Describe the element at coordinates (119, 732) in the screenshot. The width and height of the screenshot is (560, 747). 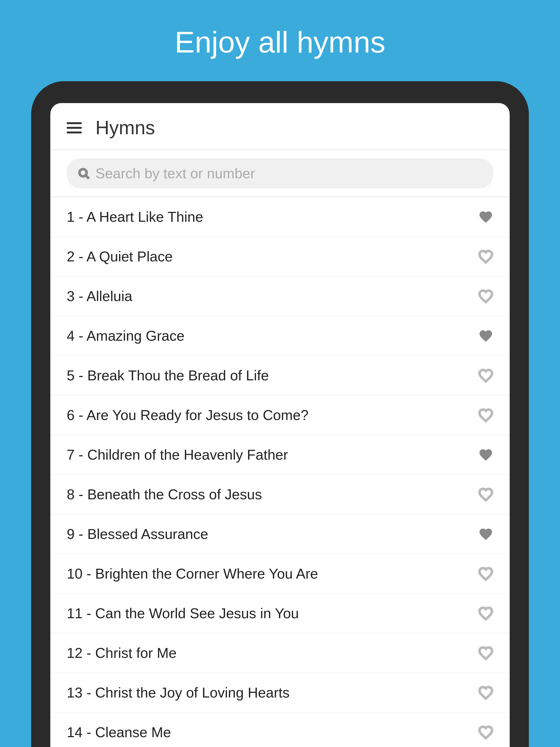
I see `hymn-title: 14 - Cleanse Me` at that location.